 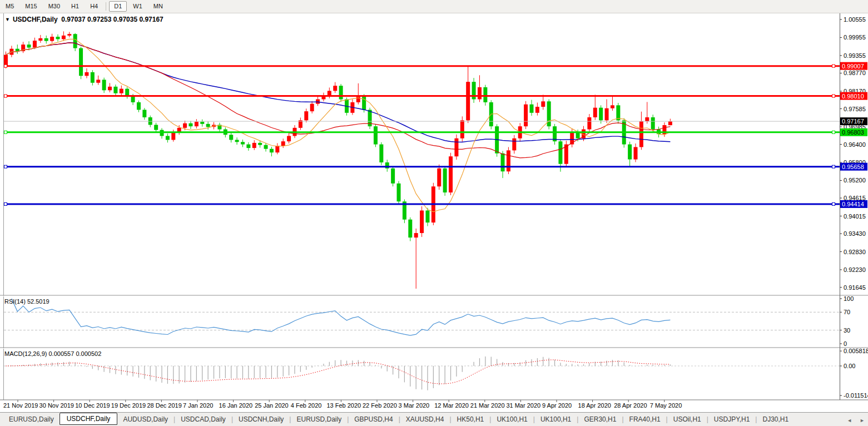 What do you see at coordinates (855, 73) in the screenshot?
I see `price-tick-label: 0.98770` at bounding box center [855, 73].